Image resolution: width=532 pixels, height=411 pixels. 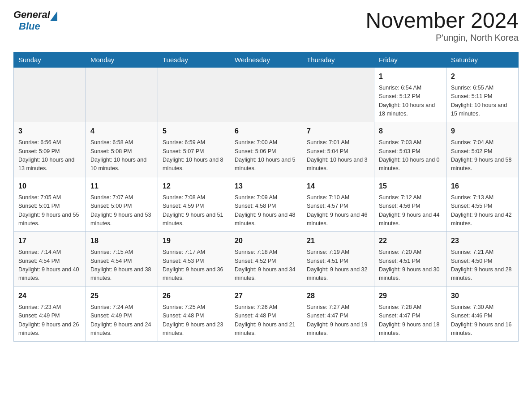 I want to click on day-number: 6, so click(x=266, y=131).